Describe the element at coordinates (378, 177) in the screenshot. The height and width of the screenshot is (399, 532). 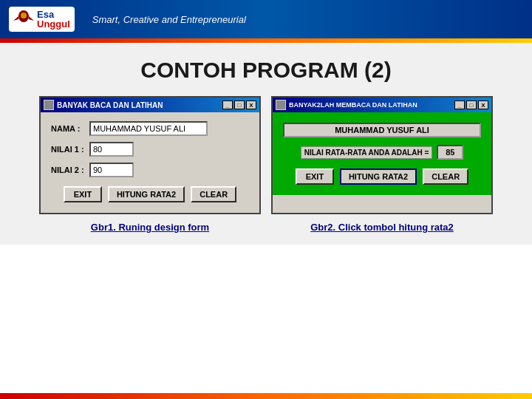
I see `win2-hitung-button: HITUNG RATA2` at that location.